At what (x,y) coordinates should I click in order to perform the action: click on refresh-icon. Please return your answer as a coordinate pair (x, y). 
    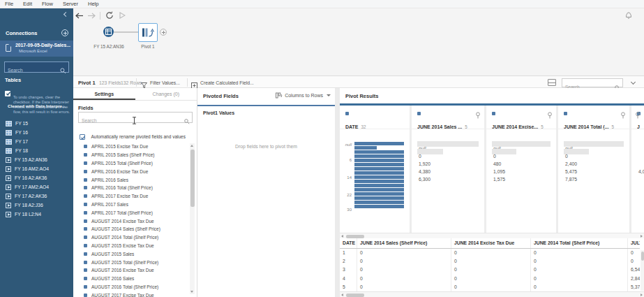
    Looking at the image, I should click on (110, 15).